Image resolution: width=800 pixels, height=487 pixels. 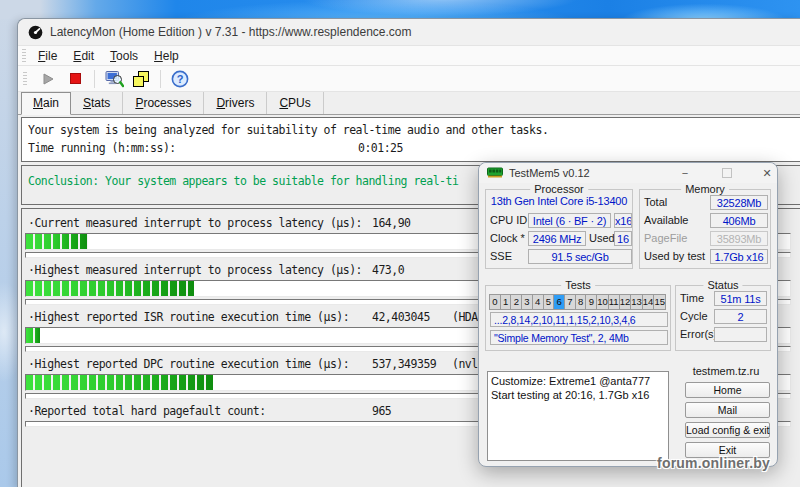 I want to click on test-log-textarea: Customize: Extreme1 @anta777 Start testi…, so click(x=578, y=416).